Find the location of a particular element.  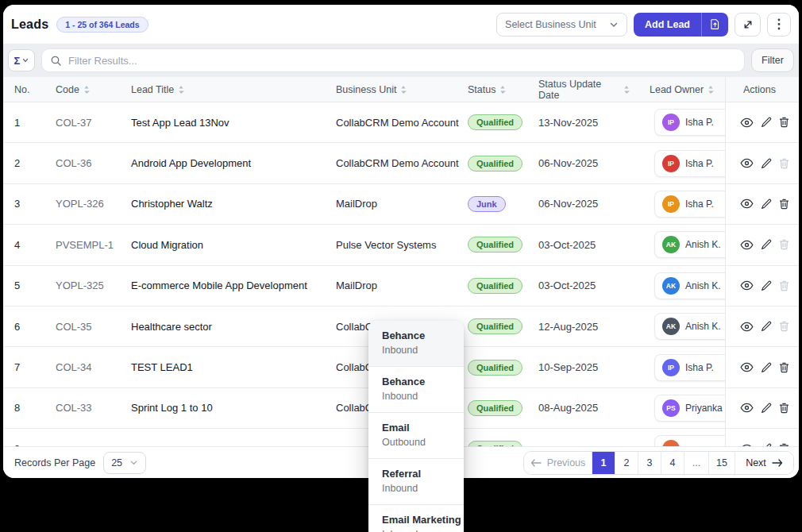

row-number: 5 is located at coordinates (22, 286).